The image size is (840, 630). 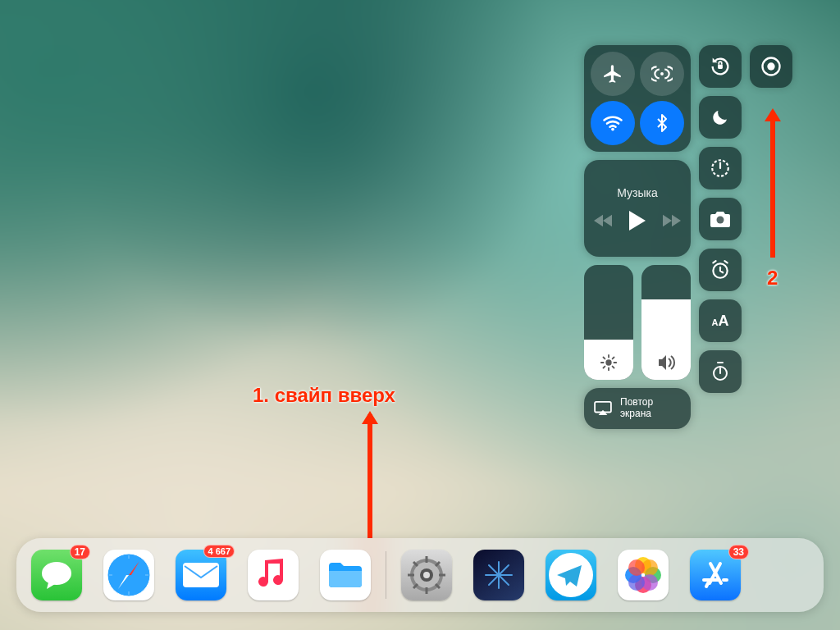 What do you see at coordinates (662, 123) in the screenshot?
I see `bluetooth-icon` at bounding box center [662, 123].